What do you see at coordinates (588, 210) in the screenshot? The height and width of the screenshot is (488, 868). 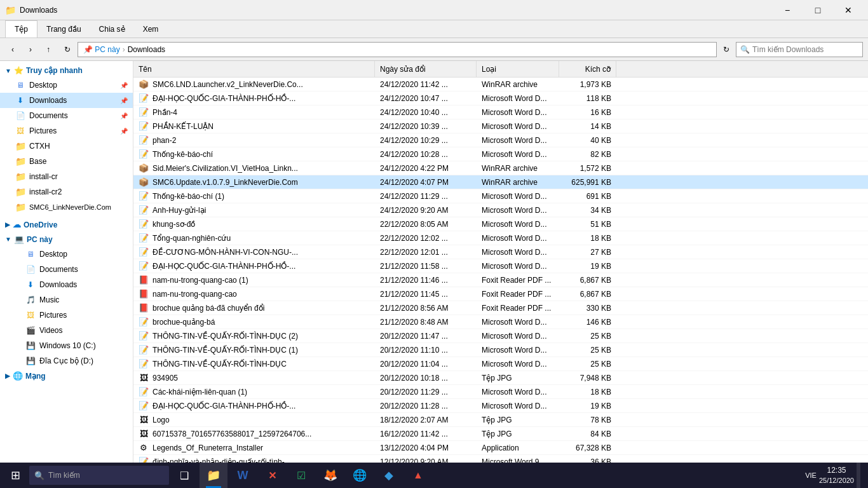 I see `file-size-cell: 34 KB` at bounding box center [588, 210].